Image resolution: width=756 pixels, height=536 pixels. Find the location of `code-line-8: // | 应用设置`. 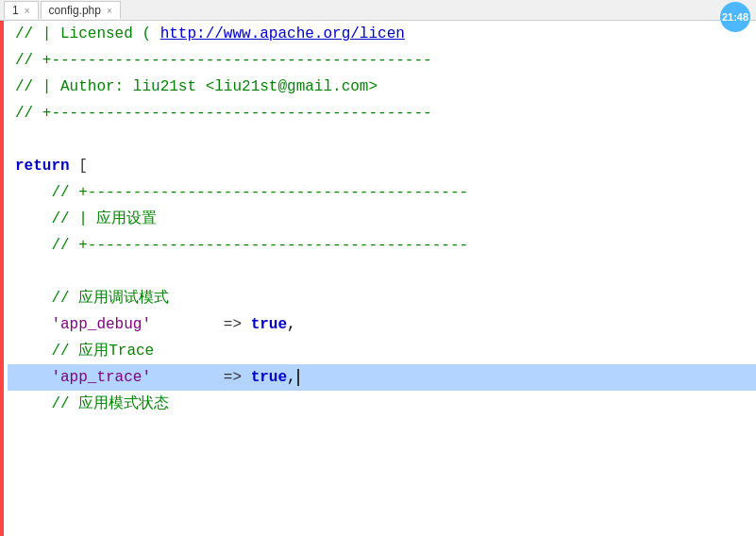

code-line-8: // | 应用设置 is located at coordinates (381, 219).